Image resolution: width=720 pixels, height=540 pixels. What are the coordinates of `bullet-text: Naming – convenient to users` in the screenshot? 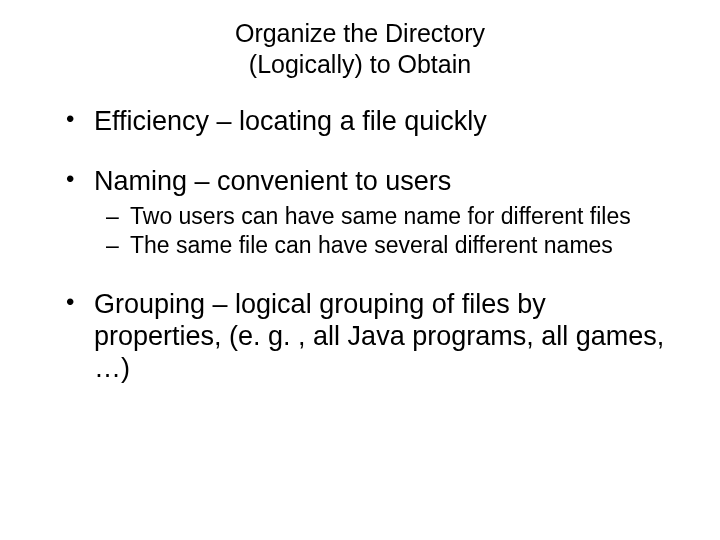 It's located at (272, 181).